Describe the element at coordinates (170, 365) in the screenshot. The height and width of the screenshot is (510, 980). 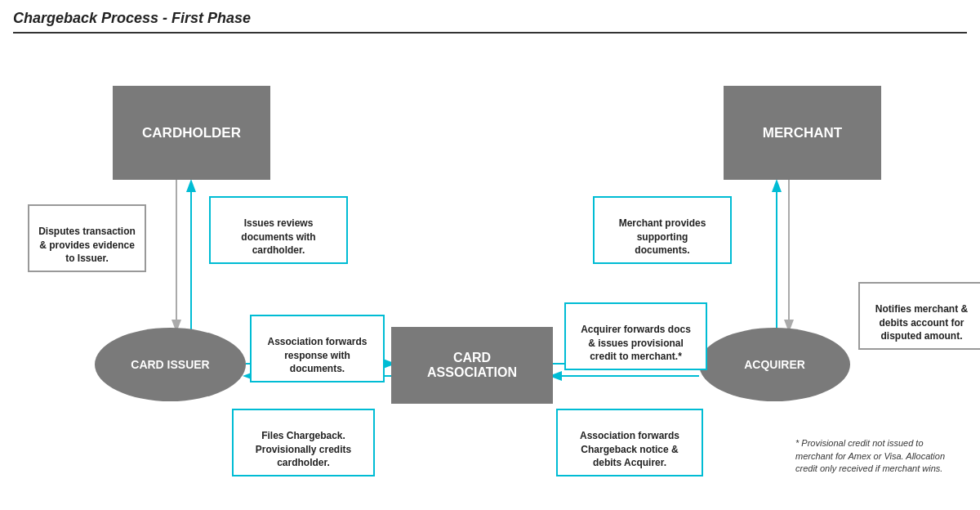
I see `card-issuer-entity: CARD ISSUER` at that location.